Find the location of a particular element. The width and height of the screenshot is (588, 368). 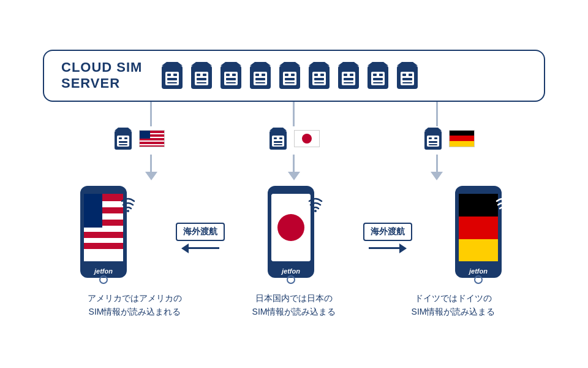

travel-label-left: 海外渡航 is located at coordinates (200, 232).